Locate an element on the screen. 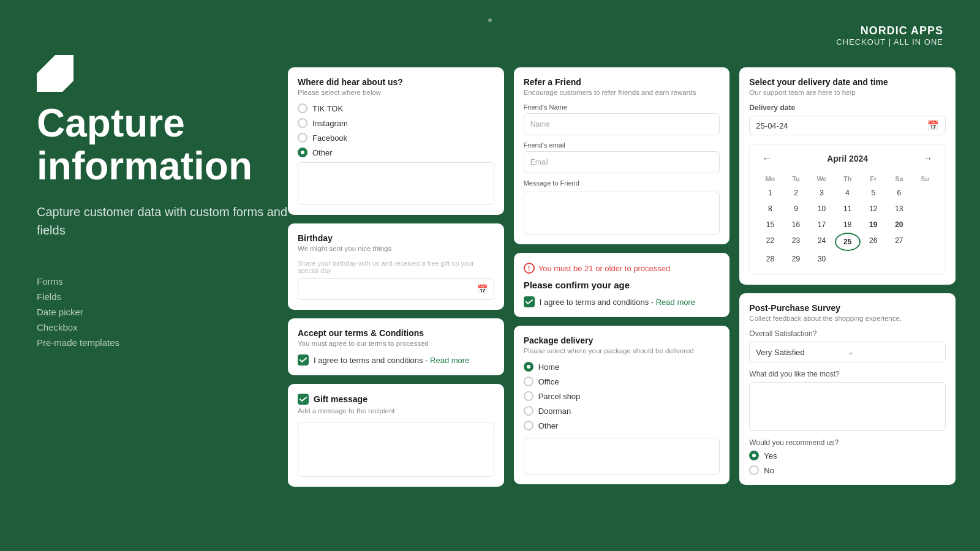 The image size is (980, 551). cal-28: 28 is located at coordinates (770, 259).